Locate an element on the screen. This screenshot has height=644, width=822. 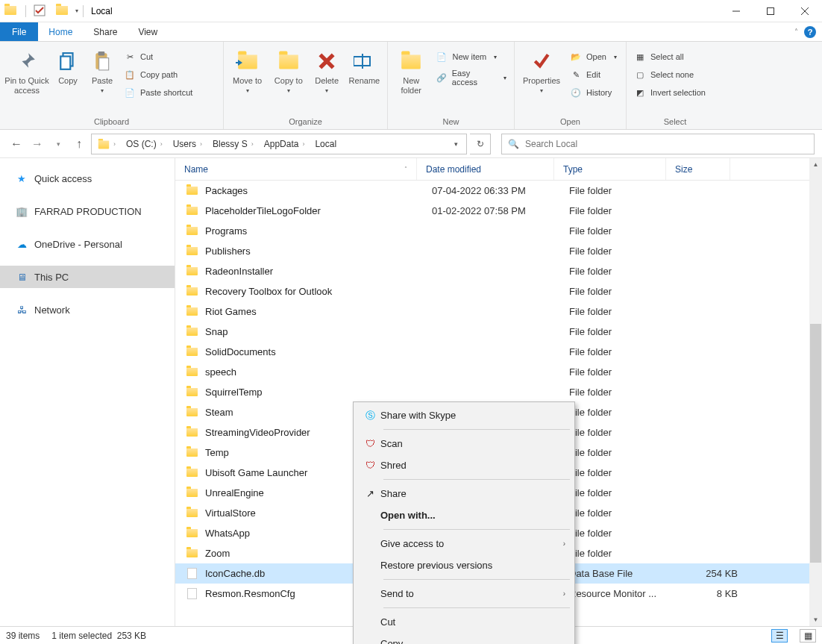
file-row: RadeonInstallerFile folder is located at coordinates (498, 272).